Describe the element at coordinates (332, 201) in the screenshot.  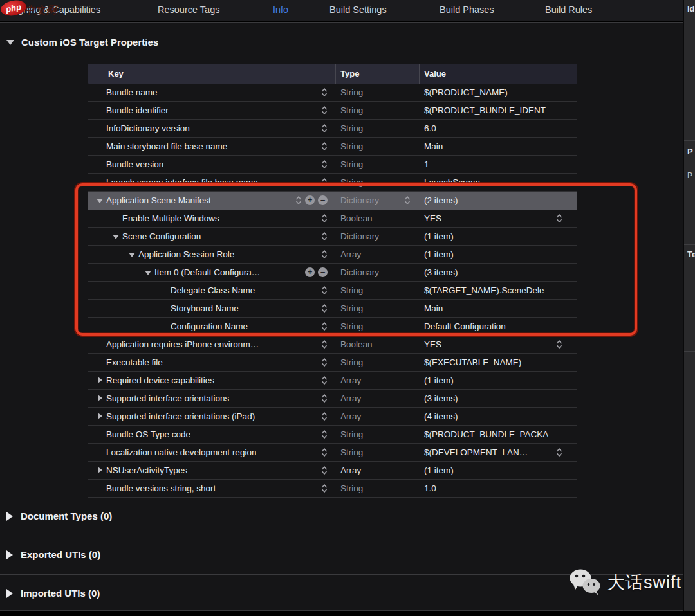
I see `plist-row: Application Scene Manifest + – Dictionar…` at that location.